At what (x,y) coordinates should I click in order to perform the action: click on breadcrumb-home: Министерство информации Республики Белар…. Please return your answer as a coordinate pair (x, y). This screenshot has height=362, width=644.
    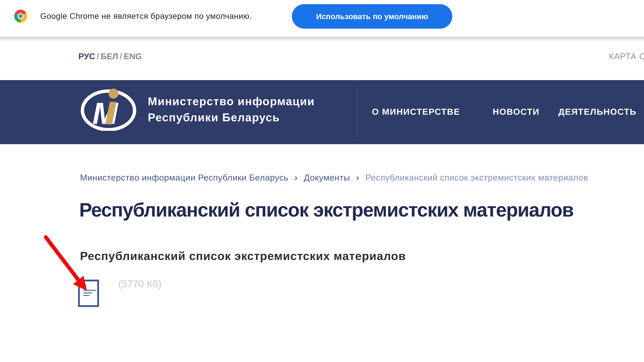
    Looking at the image, I should click on (184, 177).